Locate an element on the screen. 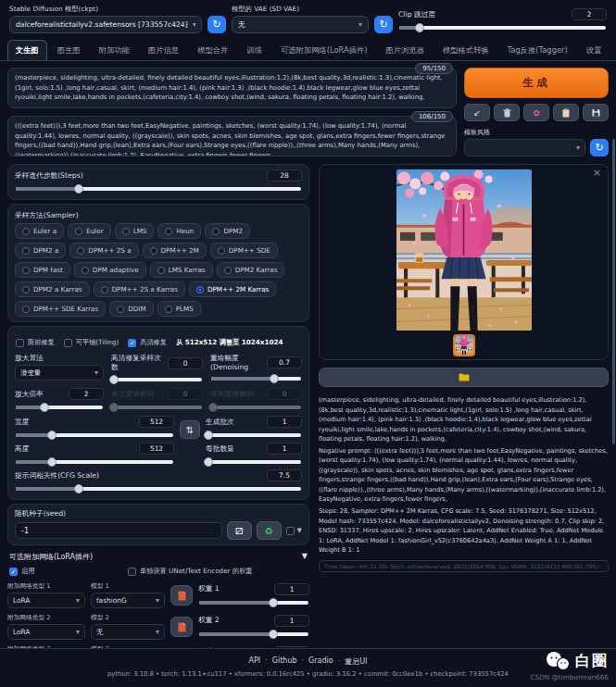 This screenshot has width=616, height=687. hires-steps-value: 0 is located at coordinates (185, 363).